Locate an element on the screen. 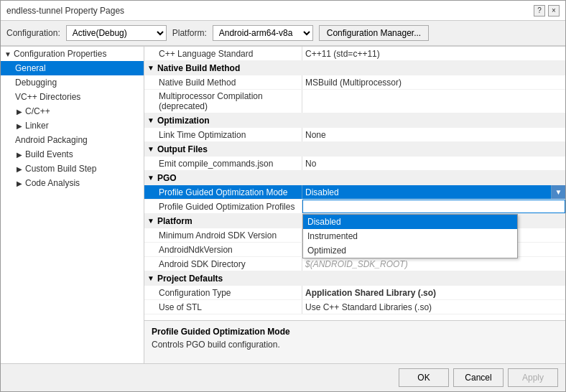 Image resolution: width=566 pixels, height=392 pixels. section-label: Platform is located at coordinates (175, 221).